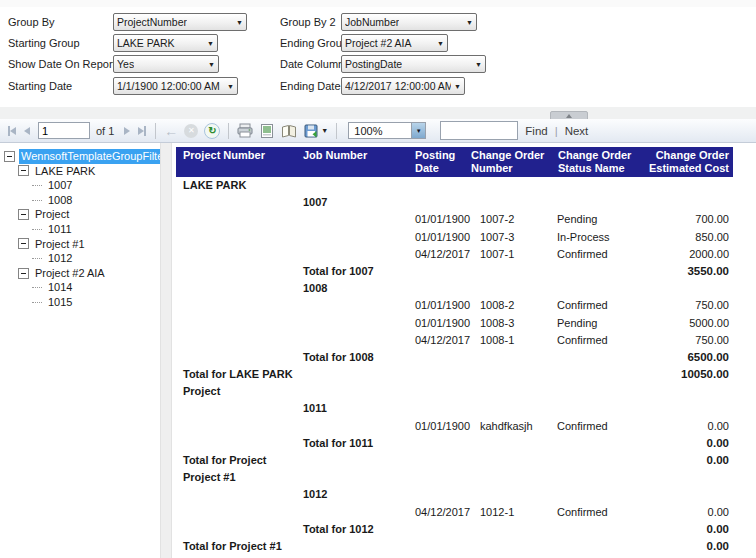  I want to click on cell-change-order-number: 1007-3, so click(497, 237).